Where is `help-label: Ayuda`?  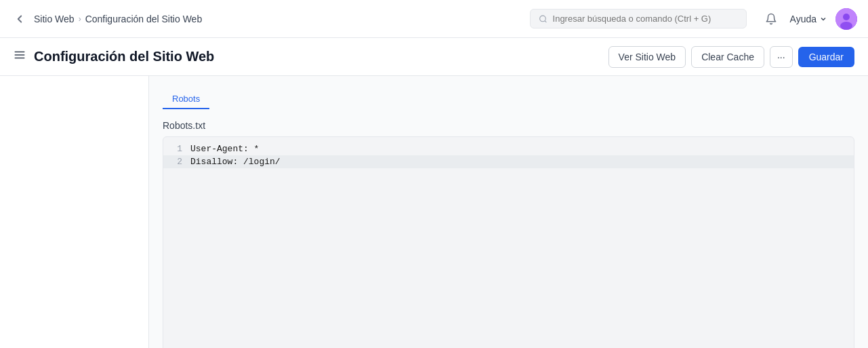
help-label: Ayuda is located at coordinates (804, 19).